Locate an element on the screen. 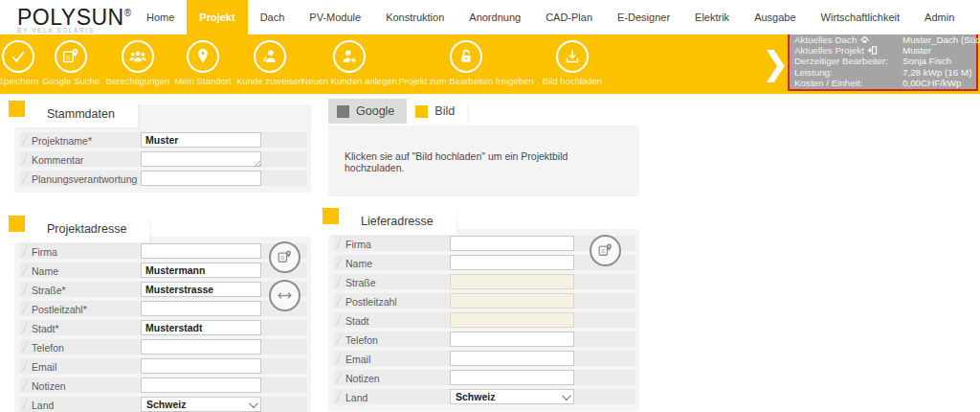  registered-mark: ® is located at coordinates (128, 13).